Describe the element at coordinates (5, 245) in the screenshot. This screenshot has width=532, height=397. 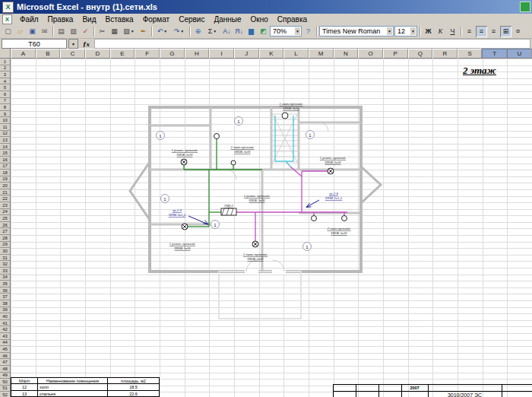
I see `row-header-29: 29` at that location.